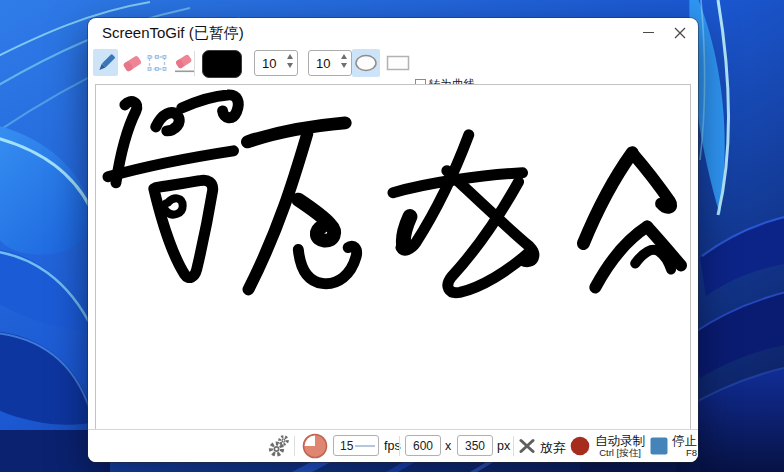 This screenshot has height=472, width=784. I want to click on discard-button, so click(527, 448).